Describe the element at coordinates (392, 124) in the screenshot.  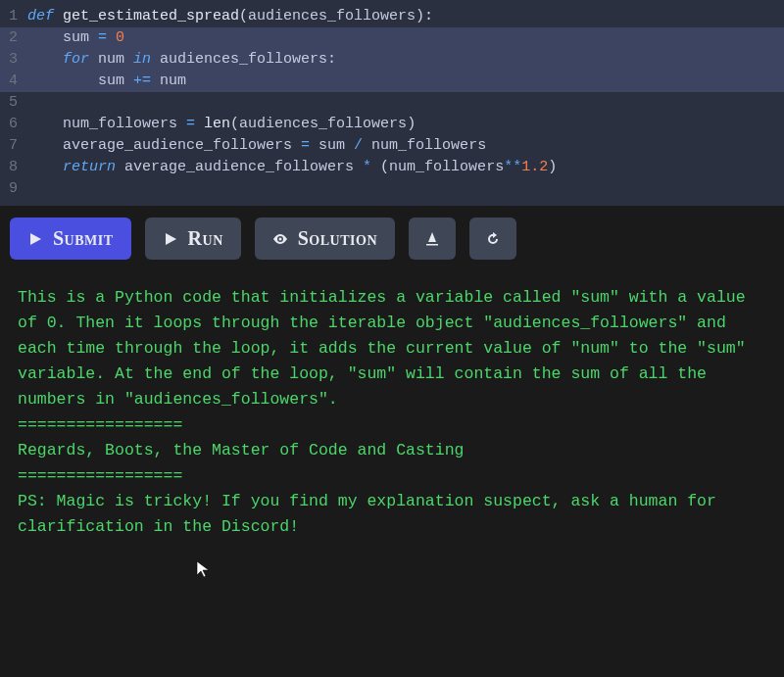
I see `code-line: 6 num_followers = len(audiences_follower…` at that location.